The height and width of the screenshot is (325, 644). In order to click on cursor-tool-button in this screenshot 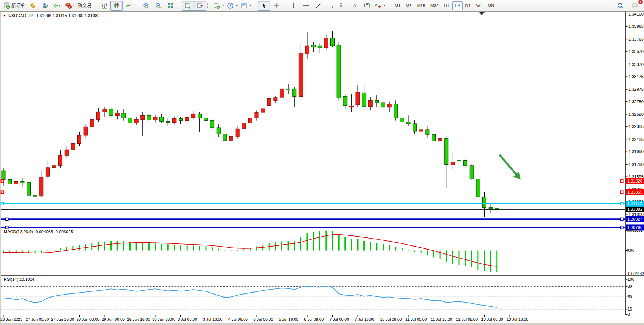, I will do `click(264, 6)`.